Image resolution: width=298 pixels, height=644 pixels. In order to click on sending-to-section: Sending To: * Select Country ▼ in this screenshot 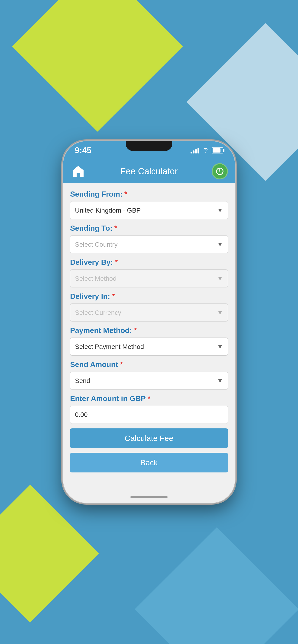, I will do `click(149, 239)`.